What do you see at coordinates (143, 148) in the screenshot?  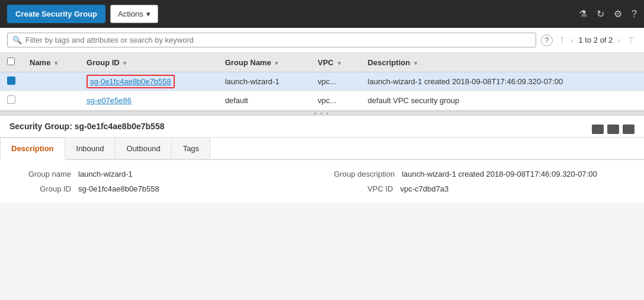 I see `tab-outbound: Outbound` at bounding box center [143, 148].